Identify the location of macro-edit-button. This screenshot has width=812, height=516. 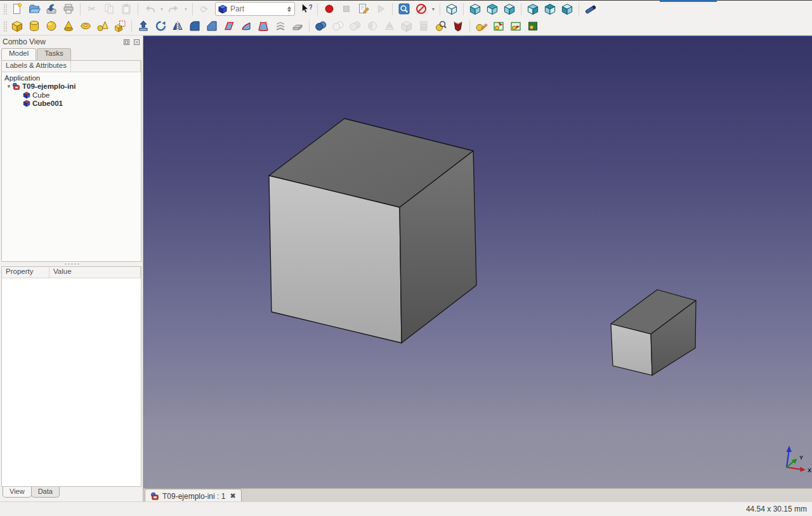
(363, 9).